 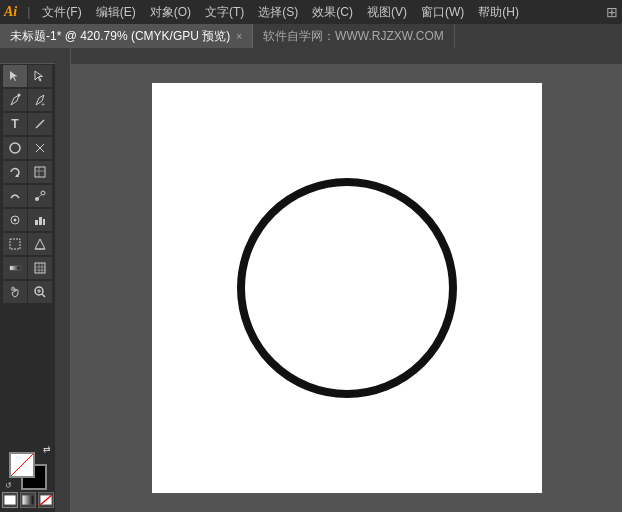 I want to click on select-tool, so click(x=15, y=76).